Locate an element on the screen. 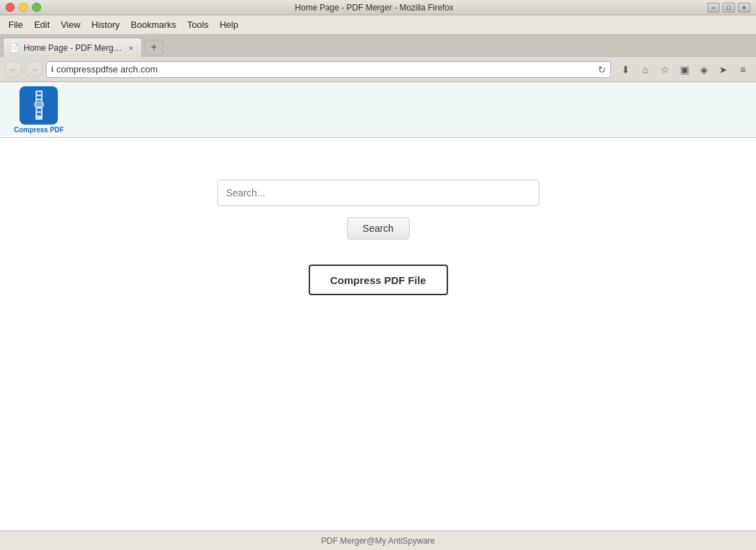 The image size is (756, 550). send-tab-icon: ➤ is located at coordinates (723, 70).